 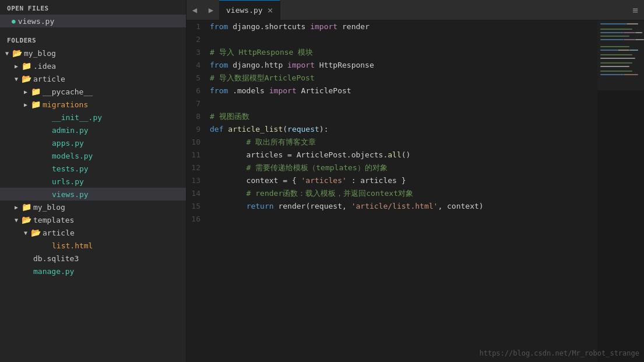 What do you see at coordinates (26, 105) in the screenshot?
I see `arrow-migrations` at bounding box center [26, 105].